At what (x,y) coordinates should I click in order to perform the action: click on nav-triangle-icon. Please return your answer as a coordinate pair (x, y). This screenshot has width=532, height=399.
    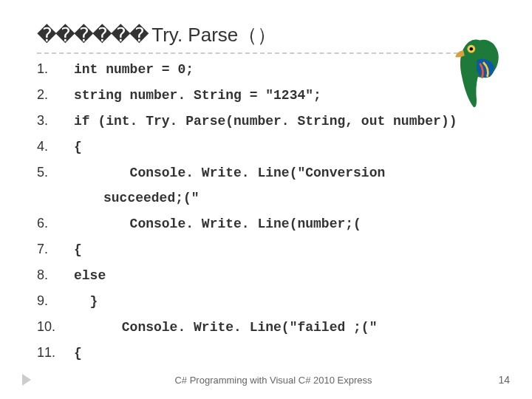
    Looking at the image, I should click on (27, 380).